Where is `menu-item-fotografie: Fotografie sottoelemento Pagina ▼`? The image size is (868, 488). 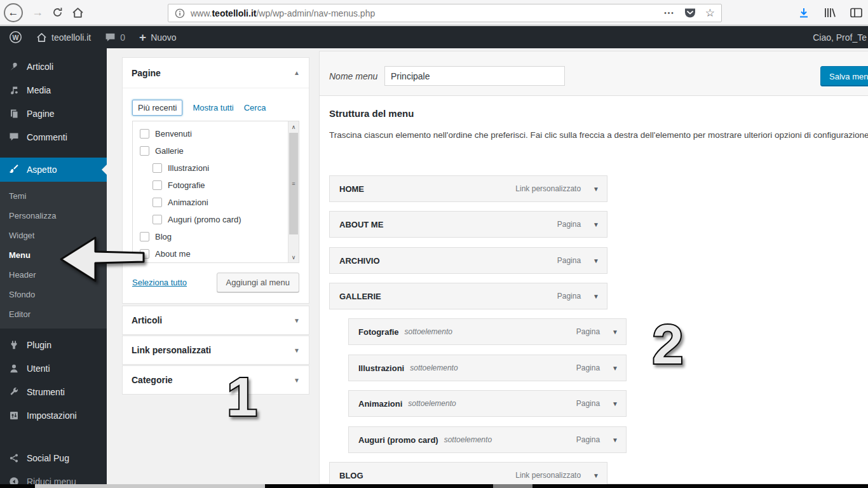 menu-item-fotografie: Fotografie sottoelemento Pagina ▼ is located at coordinates (487, 332).